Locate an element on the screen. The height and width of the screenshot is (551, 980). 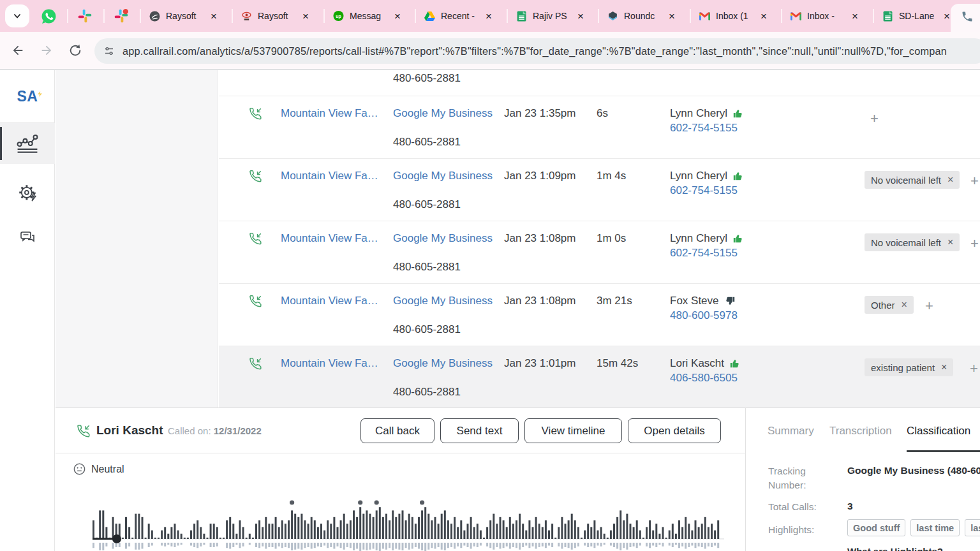
tab-inbox-2: Inbox - × is located at coordinates (828, 16).